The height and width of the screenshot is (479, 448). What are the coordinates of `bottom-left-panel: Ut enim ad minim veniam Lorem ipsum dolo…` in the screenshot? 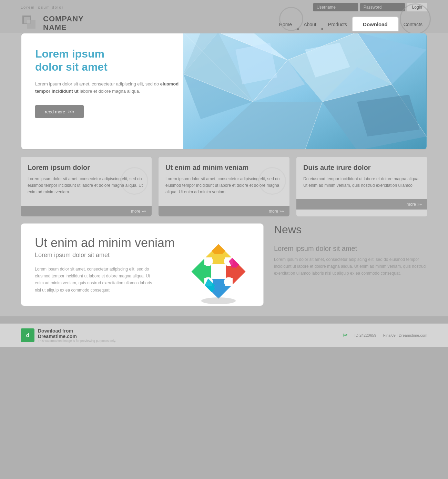 It's located at (142, 265).